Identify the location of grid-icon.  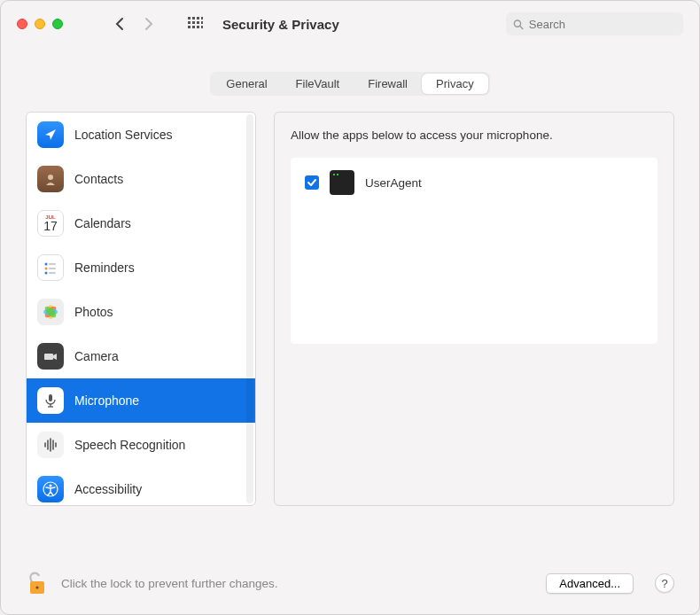
(195, 25).